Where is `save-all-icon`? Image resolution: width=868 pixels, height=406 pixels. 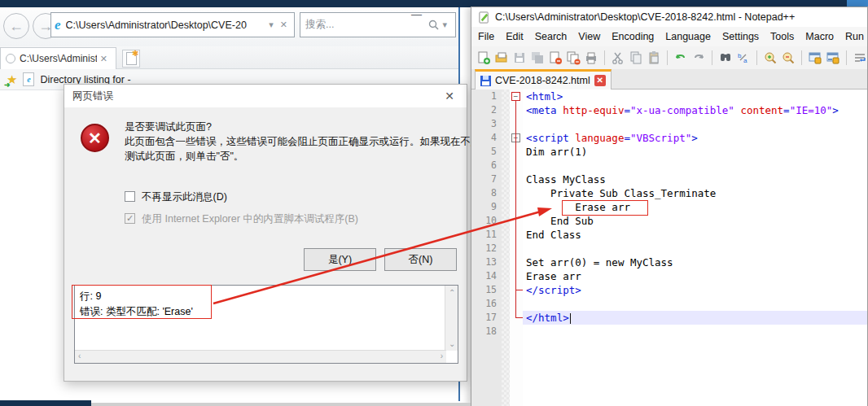 save-all-icon is located at coordinates (537, 58).